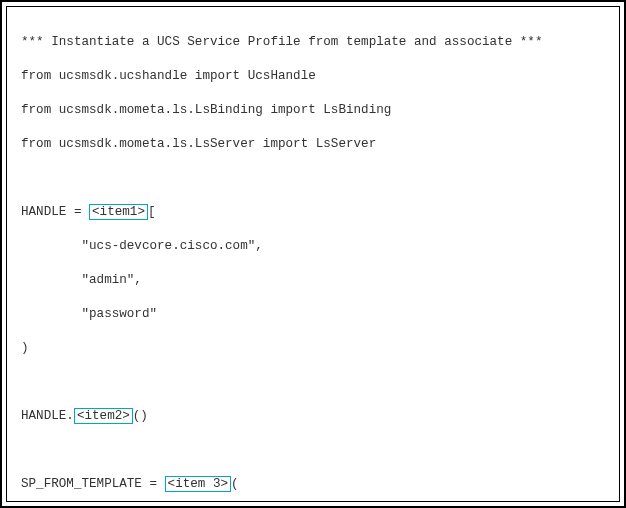 The height and width of the screenshot is (508, 626). I want to click on code-comment: *** Instantiate a UCS Service Profile fr…, so click(313, 42).